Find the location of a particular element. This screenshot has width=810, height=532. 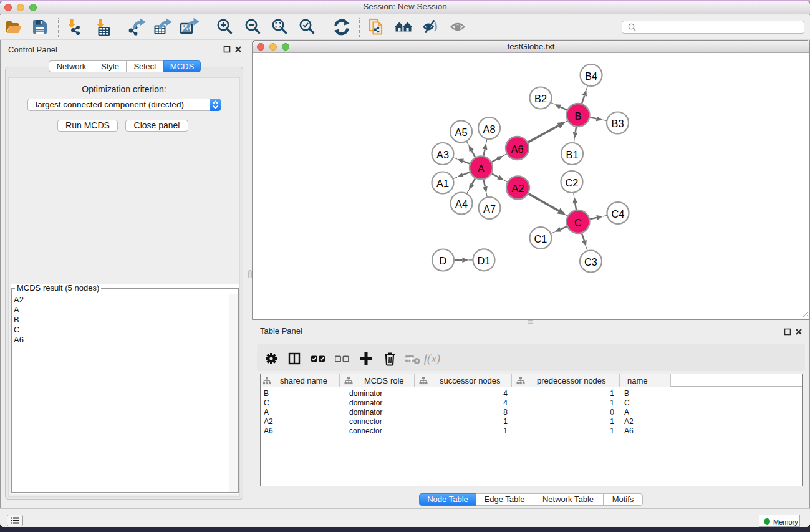

svg-text: A7 is located at coordinates (489, 209).